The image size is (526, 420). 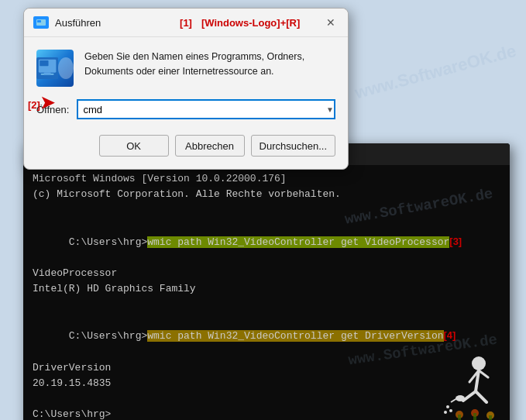 I want to click on dropdown-arrow-icon: ▼, so click(x=330, y=110).